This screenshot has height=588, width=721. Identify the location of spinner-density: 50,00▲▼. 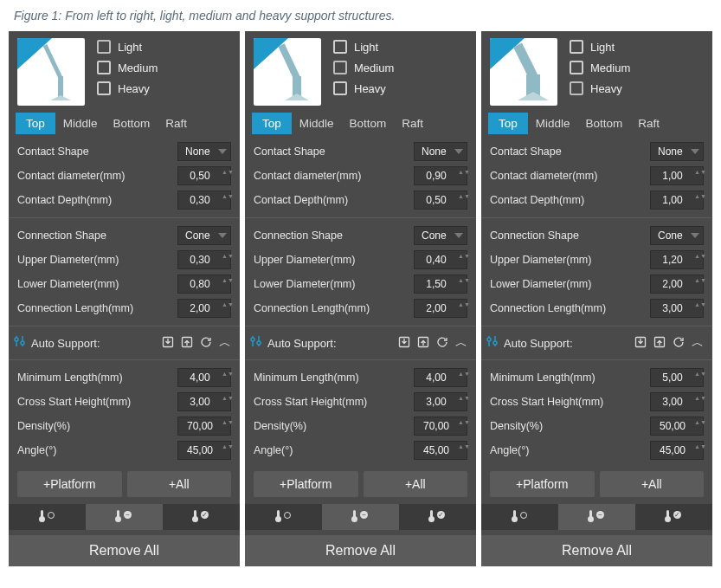
(677, 426).